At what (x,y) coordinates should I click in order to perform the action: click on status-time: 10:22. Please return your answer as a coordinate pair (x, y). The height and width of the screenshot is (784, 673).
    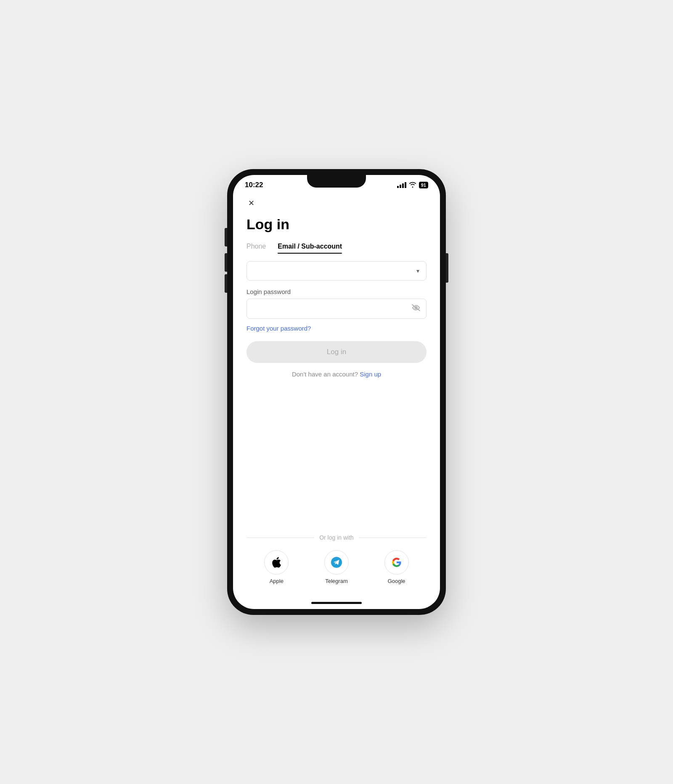
    Looking at the image, I should click on (254, 185).